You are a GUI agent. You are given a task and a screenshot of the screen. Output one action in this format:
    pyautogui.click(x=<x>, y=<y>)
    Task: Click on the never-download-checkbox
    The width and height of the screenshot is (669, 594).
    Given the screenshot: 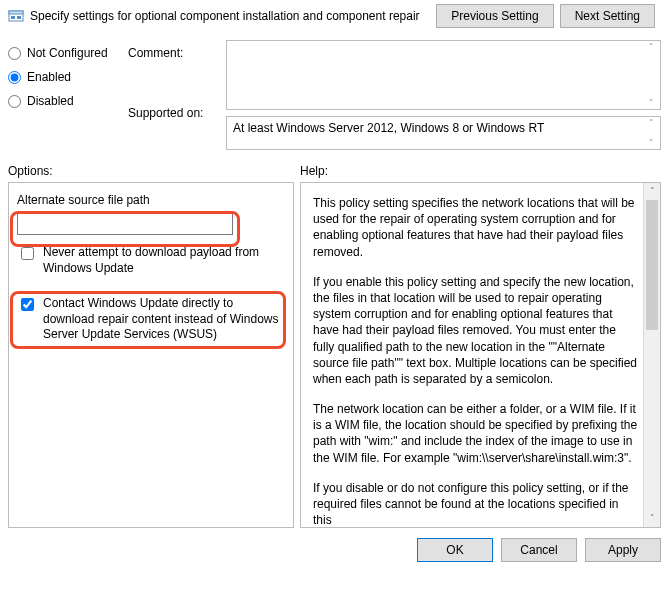 What is the action you would take?
    pyautogui.click(x=28, y=254)
    